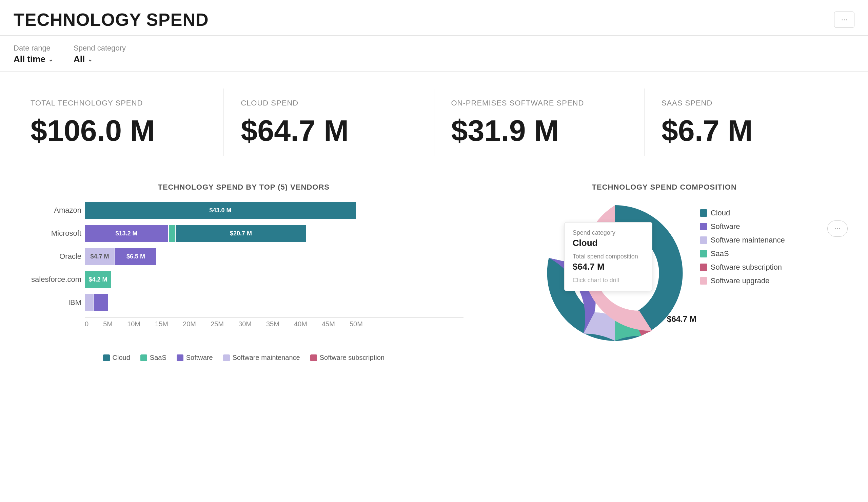  Describe the element at coordinates (743, 254) in the screenshot. I see `pie-legend-saas: SaaS` at that location.